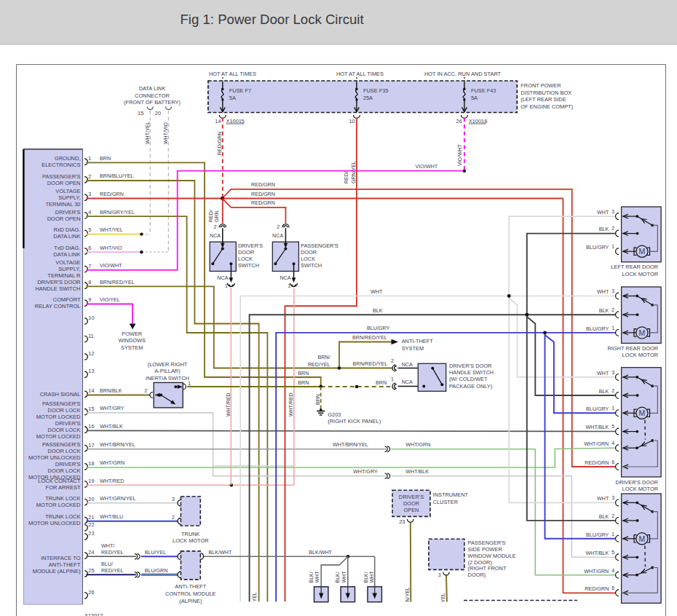 The height and width of the screenshot is (616, 677). I want to click on svg-text: DISTRIBUTION BOX, so click(546, 93).